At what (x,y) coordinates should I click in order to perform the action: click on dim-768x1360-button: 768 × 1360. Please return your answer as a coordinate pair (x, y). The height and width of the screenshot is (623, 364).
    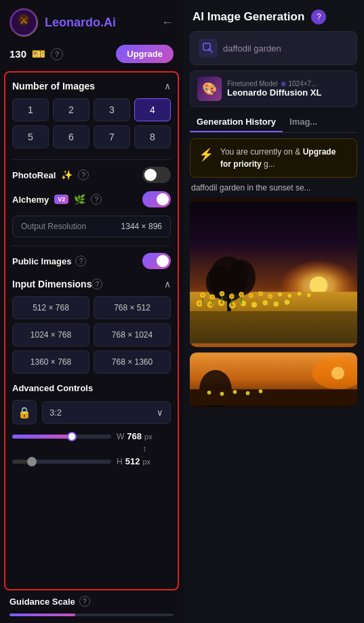
    Looking at the image, I should click on (132, 362).